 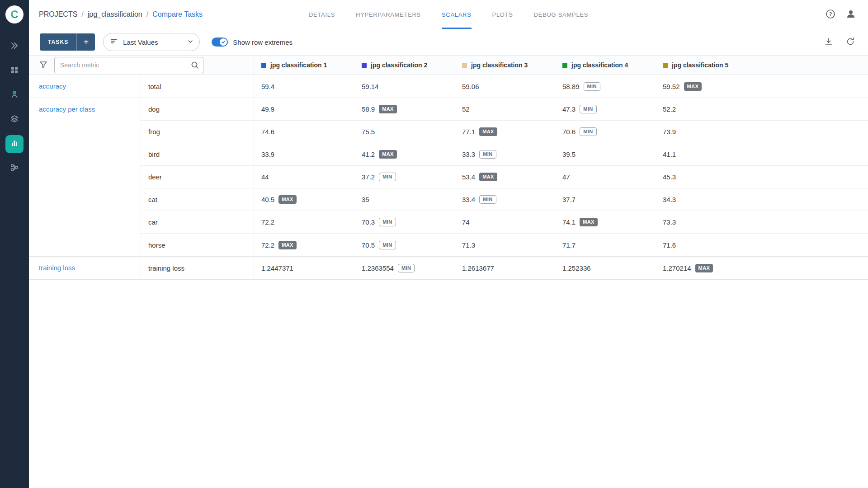 What do you see at coordinates (85, 268) in the screenshot?
I see `metric-name-cell: training loss` at bounding box center [85, 268].